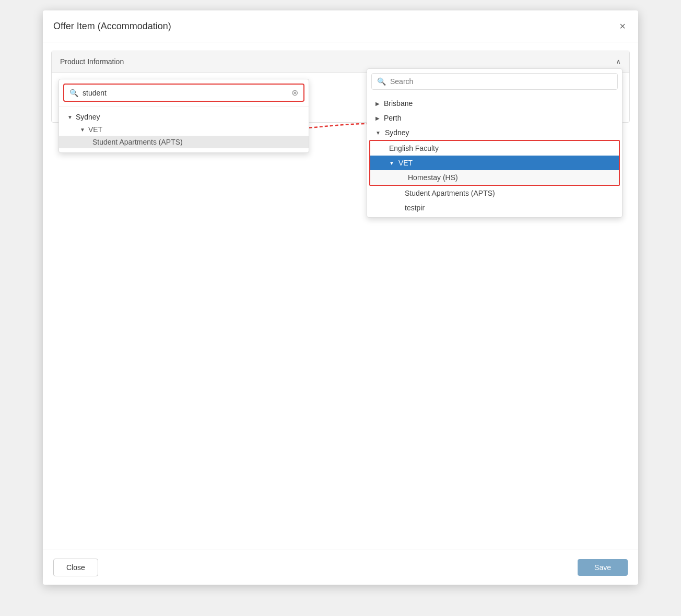 This screenshot has height=616, width=681. Describe the element at coordinates (184, 129) in the screenshot. I see `left-tree: ▼ Sydney ▼ VET Student Apartments (APTS)` at that location.